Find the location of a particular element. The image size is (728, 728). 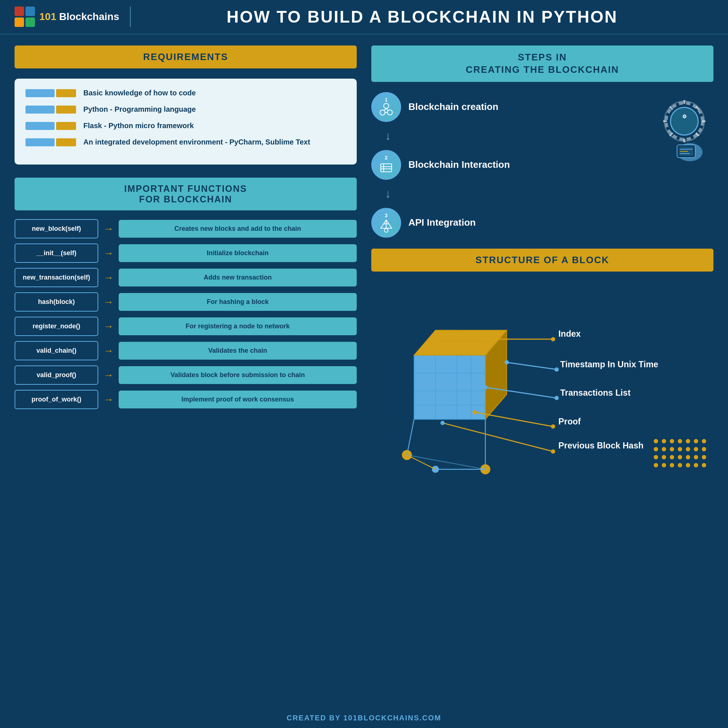

func-item-4: register_node() → For registering a node… is located at coordinates (186, 326).